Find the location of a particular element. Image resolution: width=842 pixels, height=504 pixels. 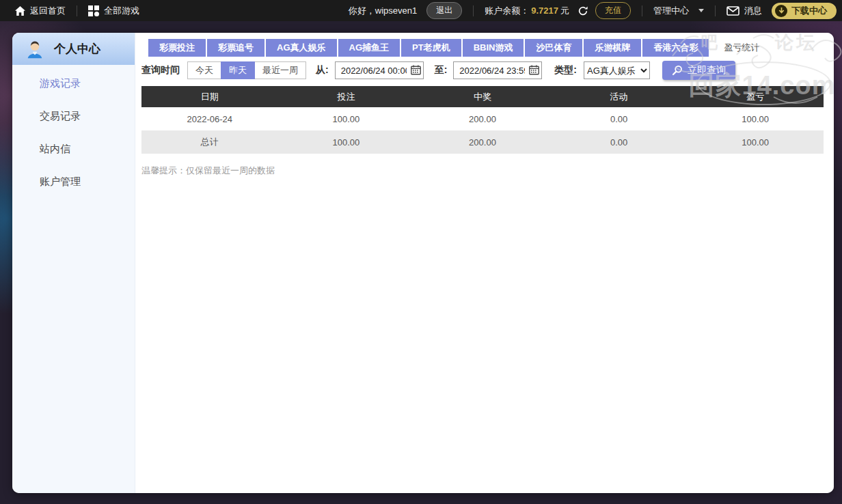

avatar-icon is located at coordinates (35, 49).